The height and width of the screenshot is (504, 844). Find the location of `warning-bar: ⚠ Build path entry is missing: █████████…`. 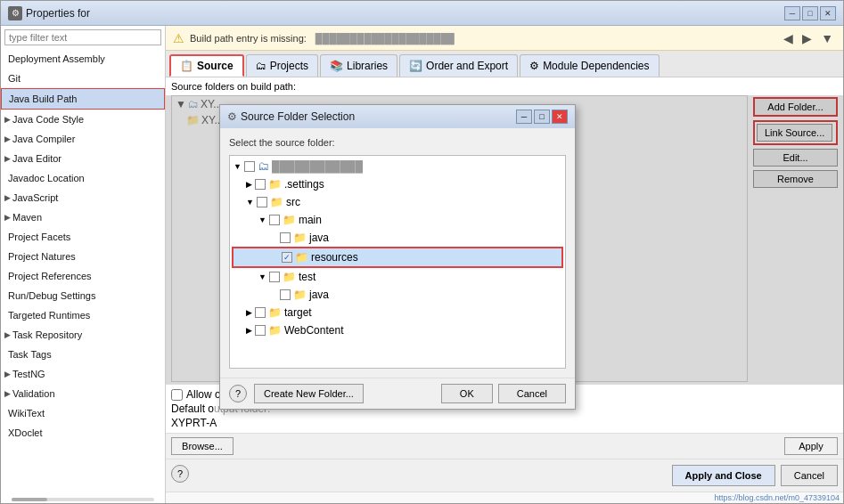

warning-bar: ⚠ Build path entry is missing: █████████… is located at coordinates (504, 38).